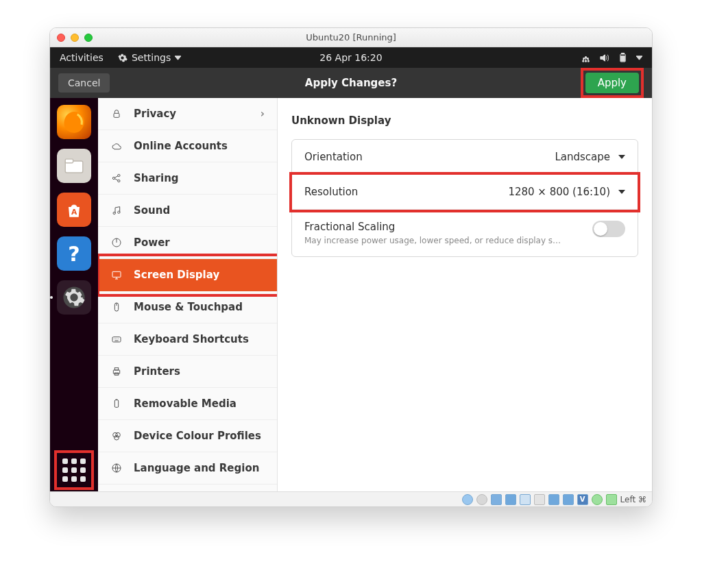 This screenshot has height=588, width=702. I want to click on headerbar-title: Apply Changes?, so click(351, 83).